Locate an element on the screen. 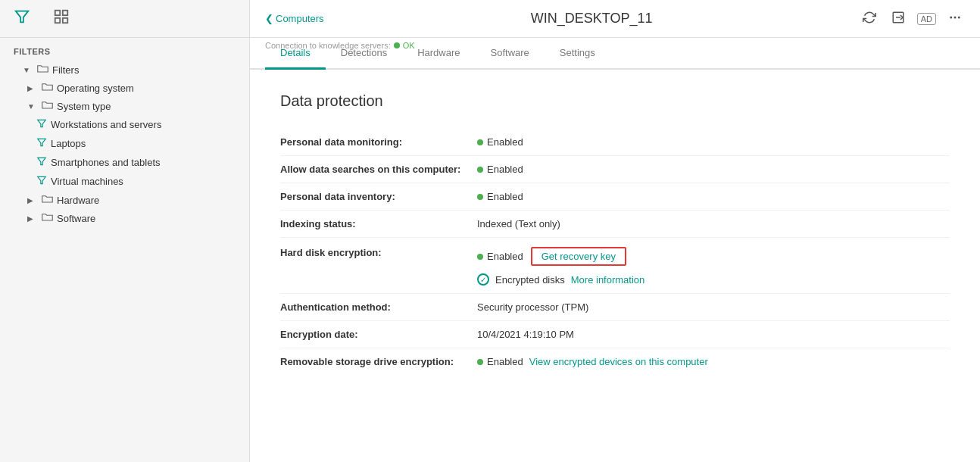  encrypted-disks-row: ✓ Encrypted disks More information is located at coordinates (713, 279).